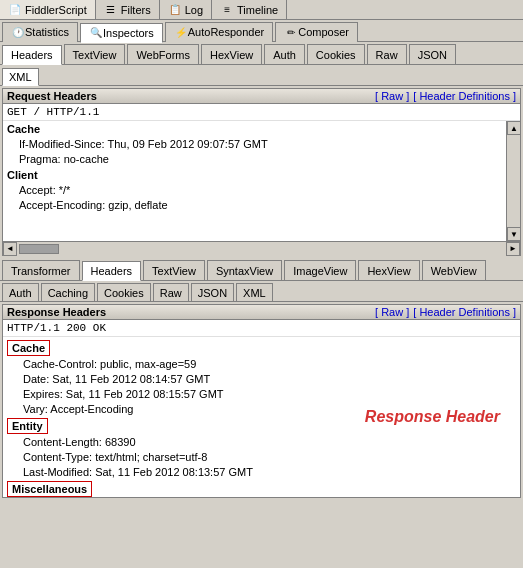  What do you see at coordinates (181, 32) in the screenshot?
I see `autoresponder-icon: ⚡` at bounding box center [181, 32].